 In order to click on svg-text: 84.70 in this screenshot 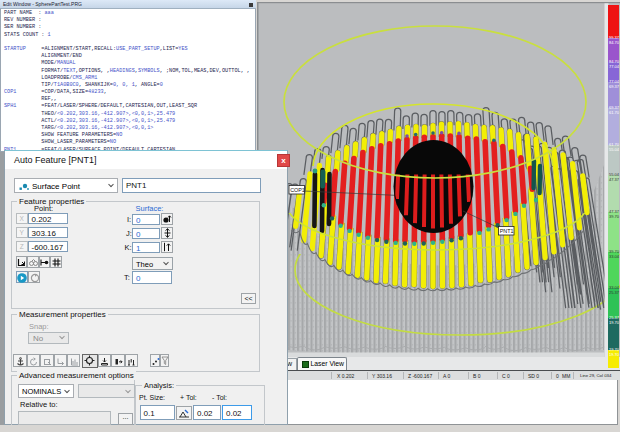, I will do `click(614, 42)`.